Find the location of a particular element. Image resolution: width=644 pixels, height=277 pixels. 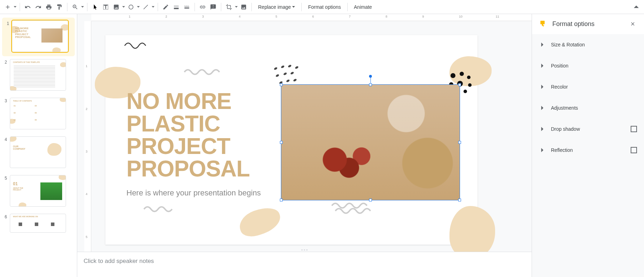

close-panel-button is located at coordinates (633, 24).